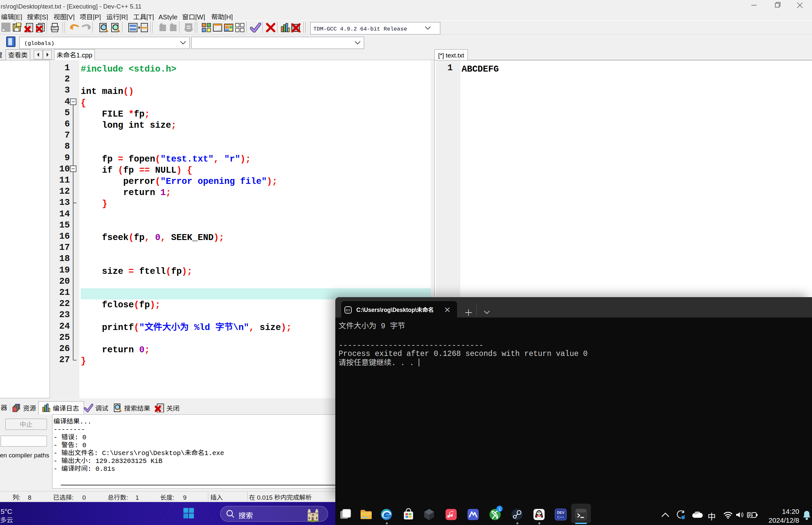 The height and width of the screenshot is (525, 812). Describe the element at coordinates (561, 513) in the screenshot. I see `svg-text: DEV` at that location.